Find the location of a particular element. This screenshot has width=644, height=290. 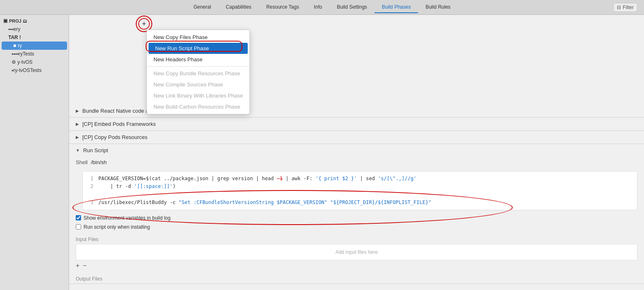

code-block: 1 PACKAGE_VERSION=$(cat ../package.json … is located at coordinates (360, 191).